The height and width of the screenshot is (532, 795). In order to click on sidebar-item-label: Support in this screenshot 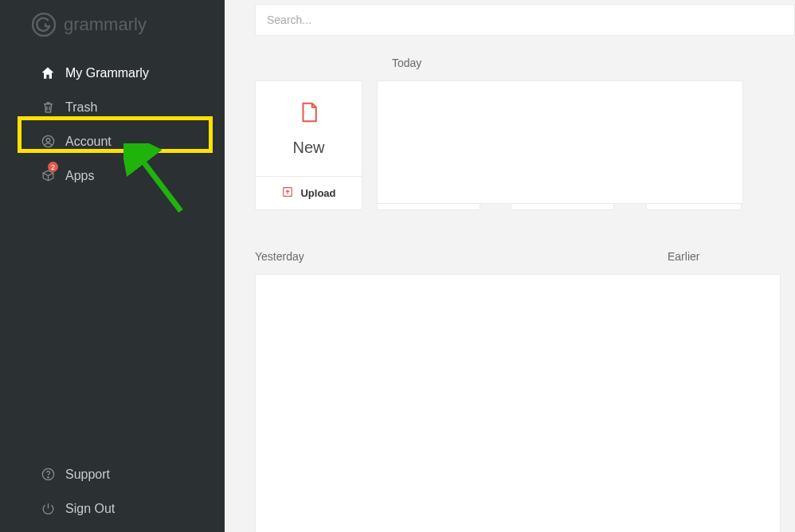, I will do `click(88, 475)`.